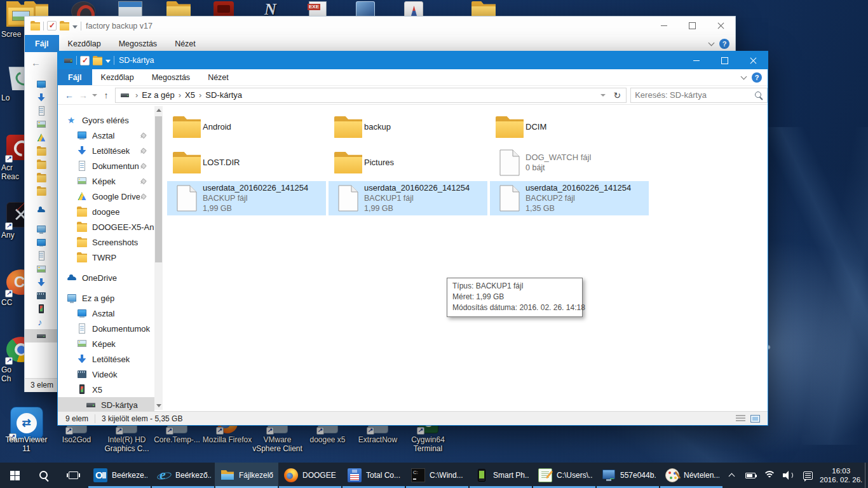 This screenshot has width=868, height=488. I want to click on nav-item: Dokumentun, so click(106, 166).